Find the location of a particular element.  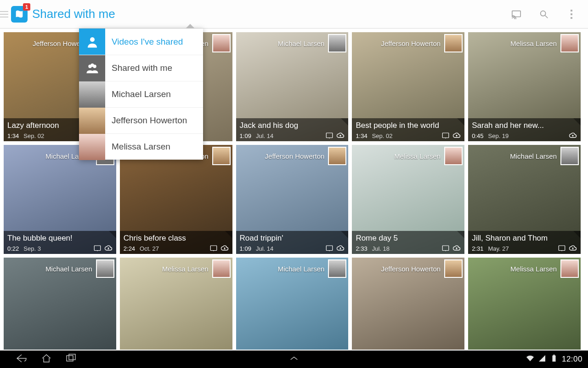

back-button is located at coordinates (22, 359).